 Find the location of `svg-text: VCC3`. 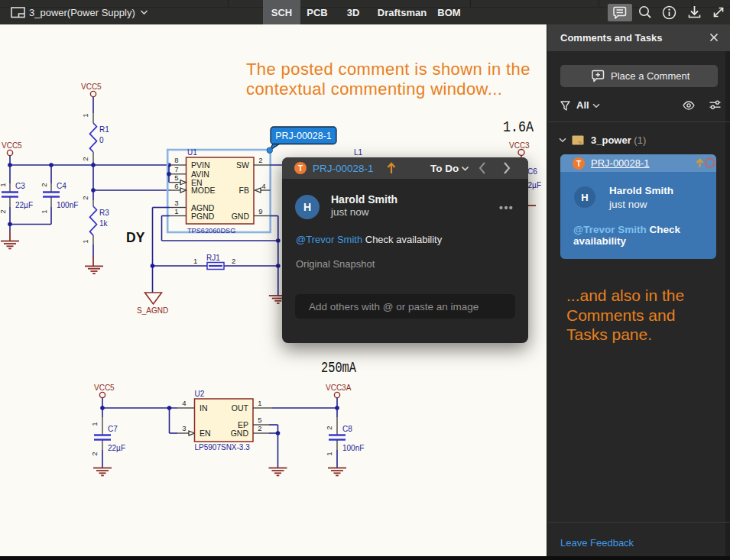

svg-text: VCC3 is located at coordinates (520, 145).